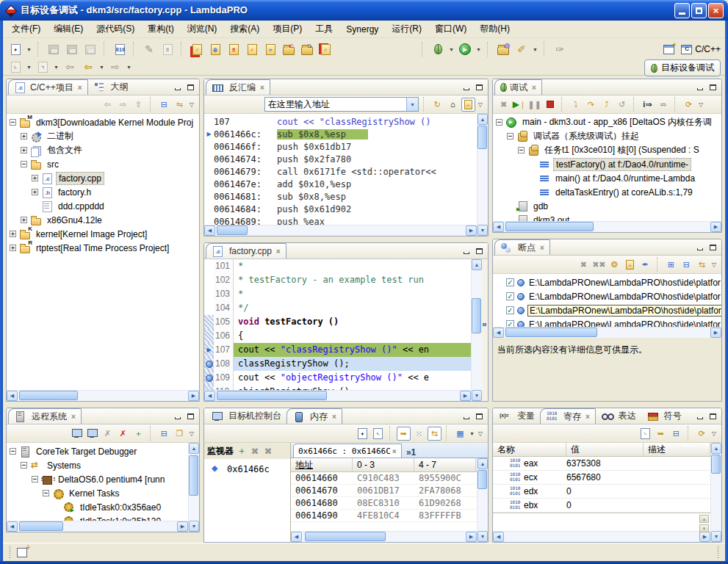  Describe the element at coordinates (607, 150) in the screenshot. I see `tree-item: −任务t1 [0x3ce010] 核[0] (Suspended : S` at that location.